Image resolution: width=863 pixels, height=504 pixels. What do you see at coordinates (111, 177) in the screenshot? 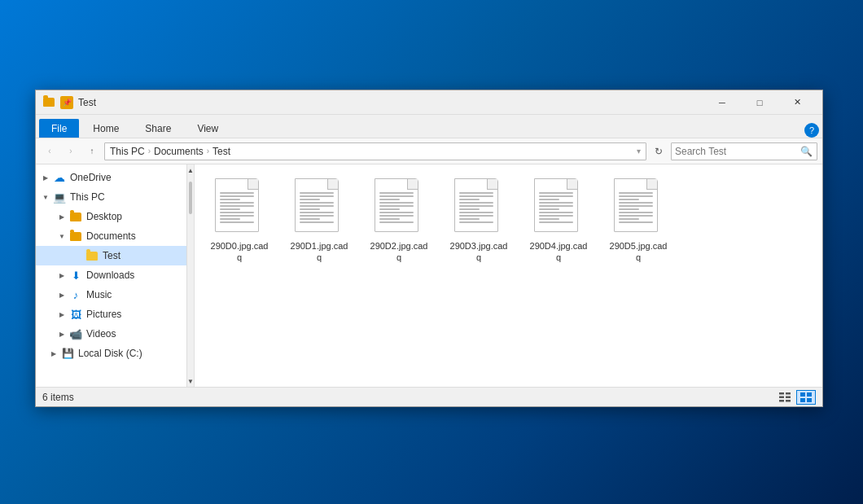
I see `sidebar-item-onedrive: ▶ ☁ OneDrive` at bounding box center [111, 177].